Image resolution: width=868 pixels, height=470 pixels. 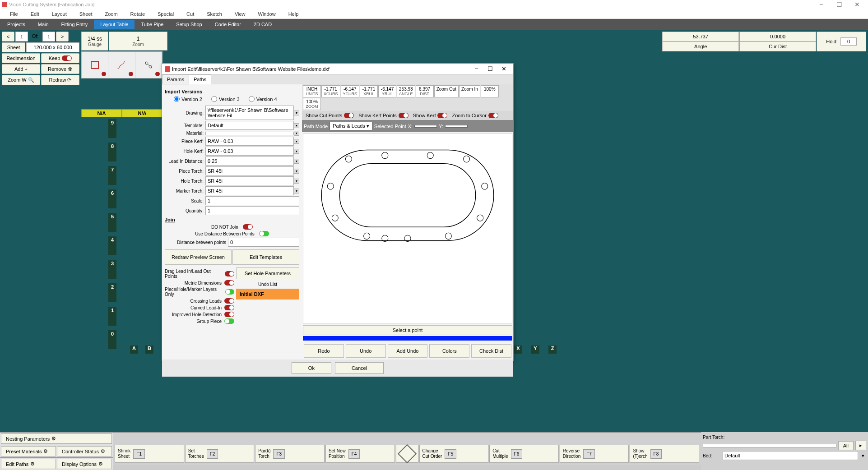 What do you see at coordinates (229, 308) in the screenshot?
I see `curved-leadin-toggle` at bounding box center [229, 308].